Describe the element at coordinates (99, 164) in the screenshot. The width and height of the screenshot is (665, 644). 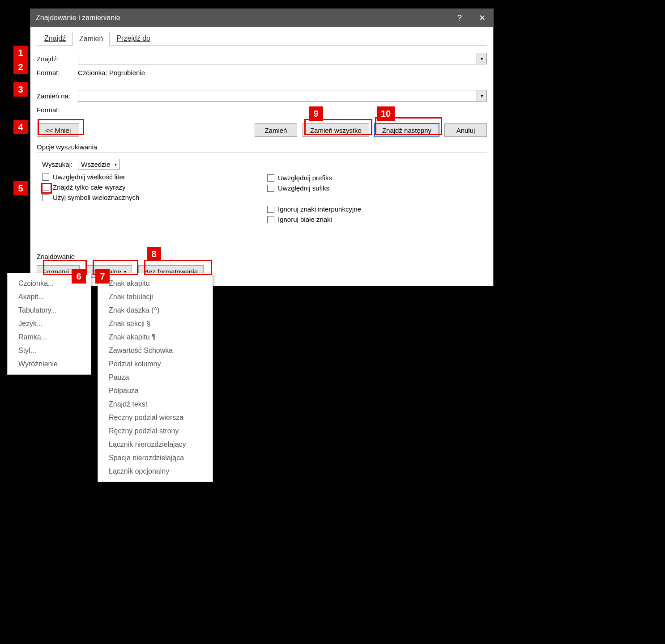
I see `search-direction-select: Wszędzie▾` at that location.